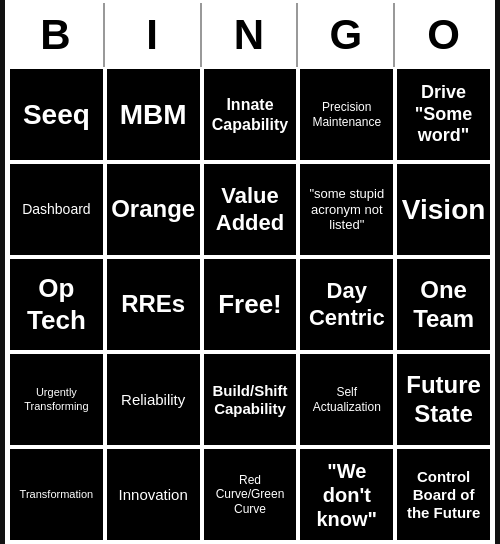  What do you see at coordinates (444, 35) in the screenshot?
I see `header-letter: O` at bounding box center [444, 35].